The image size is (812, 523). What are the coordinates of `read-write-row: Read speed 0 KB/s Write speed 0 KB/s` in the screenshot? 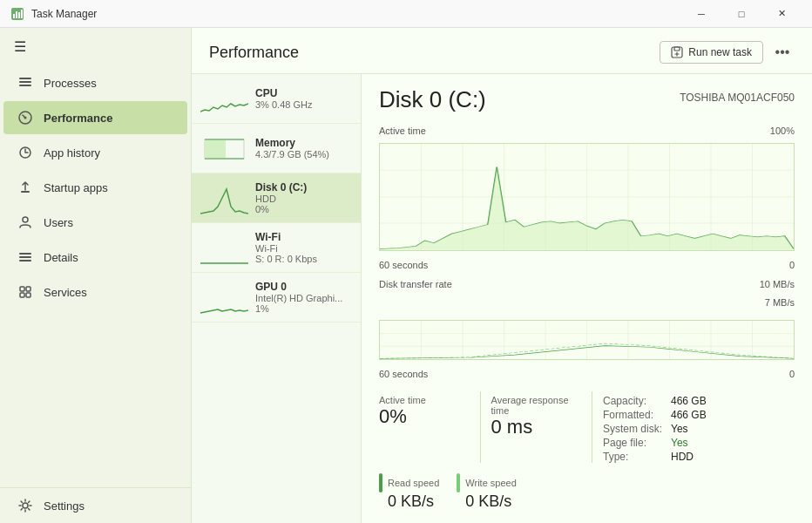 It's located at (587, 492).